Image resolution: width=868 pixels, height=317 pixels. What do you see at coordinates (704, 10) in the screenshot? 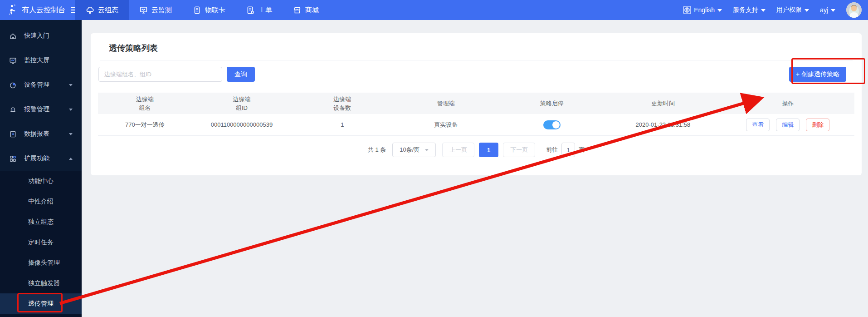
I see `language-label: English` at bounding box center [704, 10].